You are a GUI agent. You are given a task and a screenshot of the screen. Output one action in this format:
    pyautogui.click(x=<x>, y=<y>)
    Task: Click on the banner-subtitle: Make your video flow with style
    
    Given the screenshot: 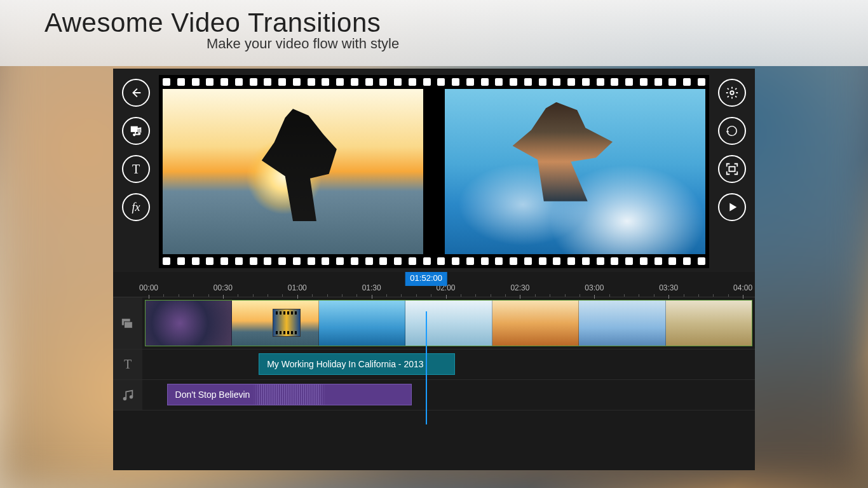 What is the action you would take?
    pyautogui.click(x=515, y=44)
    